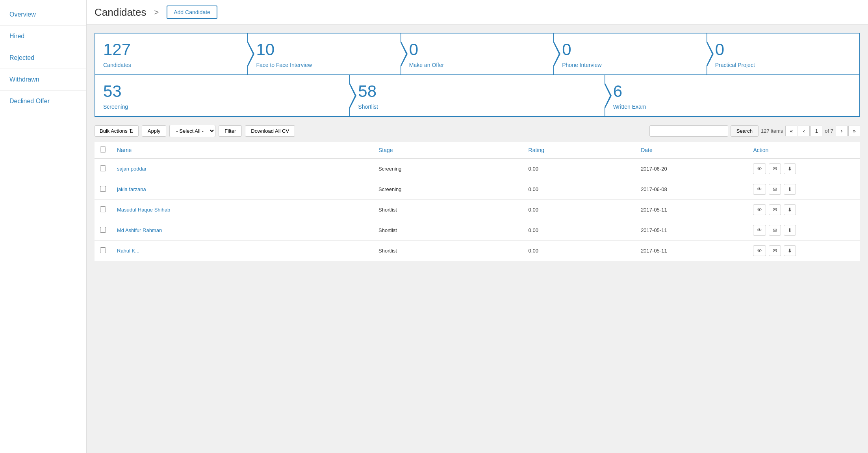  Describe the element at coordinates (755, 131) in the screenshot. I see `toolbar-right: Search 127 items « ‹ 1 of 7 › »` at that location.